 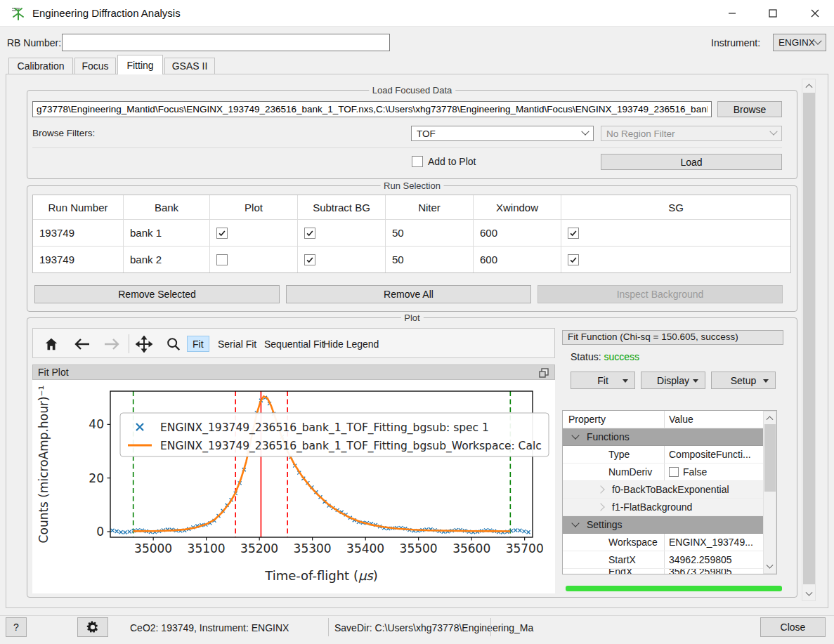 What do you see at coordinates (766, 381) in the screenshot?
I see `menu-arrow-icon` at bounding box center [766, 381].